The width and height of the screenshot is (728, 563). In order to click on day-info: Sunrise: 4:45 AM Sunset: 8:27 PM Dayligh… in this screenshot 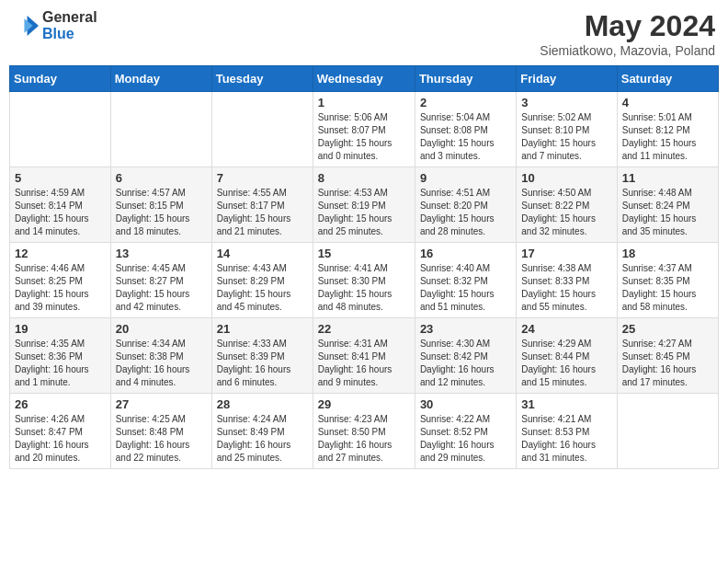, I will do `click(162, 288)`.